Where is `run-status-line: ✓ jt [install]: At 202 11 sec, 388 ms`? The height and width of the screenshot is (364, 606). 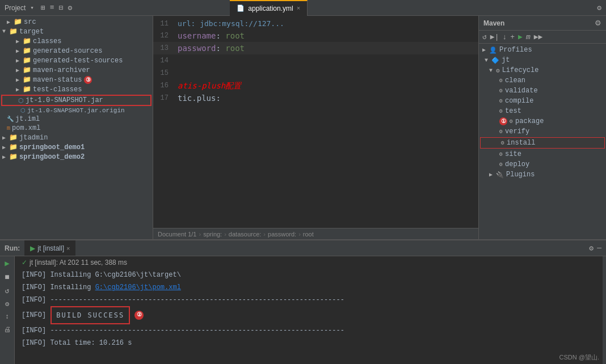
run-status-line: ✓ jt [install]: At 202 11 sec, 388 ms is located at coordinates (309, 263).